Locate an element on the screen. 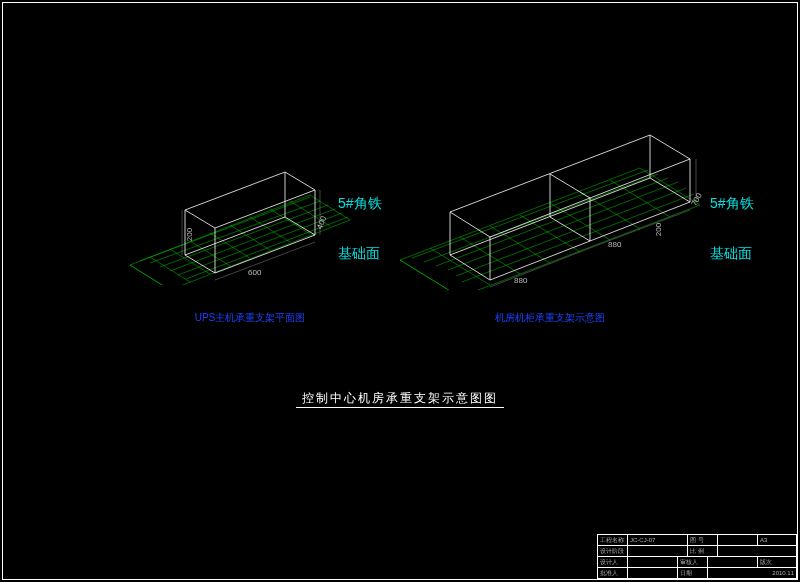 This screenshot has width=800, height=582. tb-proj-label: 工程名称 is located at coordinates (612, 540).